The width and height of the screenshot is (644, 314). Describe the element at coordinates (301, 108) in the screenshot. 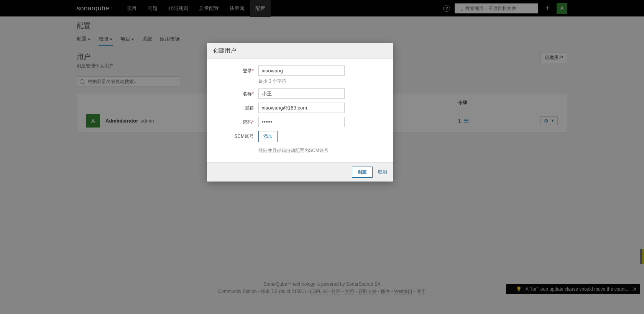

I see `email-input` at that location.